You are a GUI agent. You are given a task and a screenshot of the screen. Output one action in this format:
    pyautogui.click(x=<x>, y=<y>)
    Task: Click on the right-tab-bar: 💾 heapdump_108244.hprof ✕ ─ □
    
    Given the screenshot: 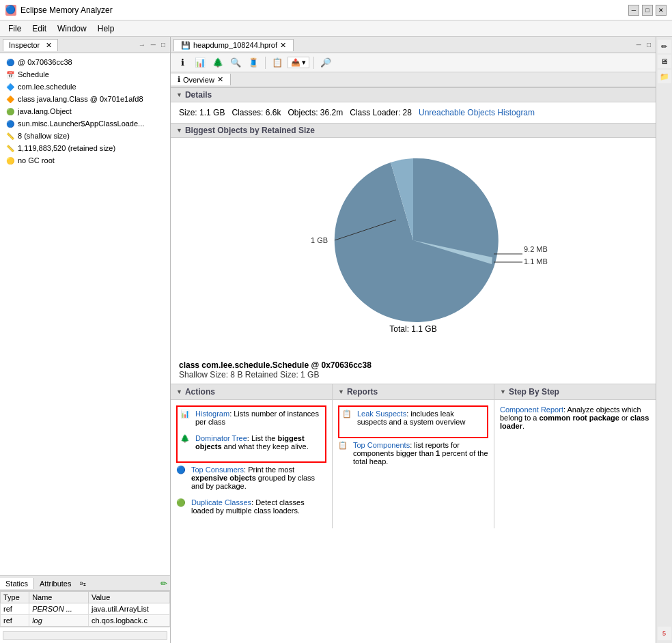 What is the action you would take?
    pyautogui.click(x=413, y=45)
    